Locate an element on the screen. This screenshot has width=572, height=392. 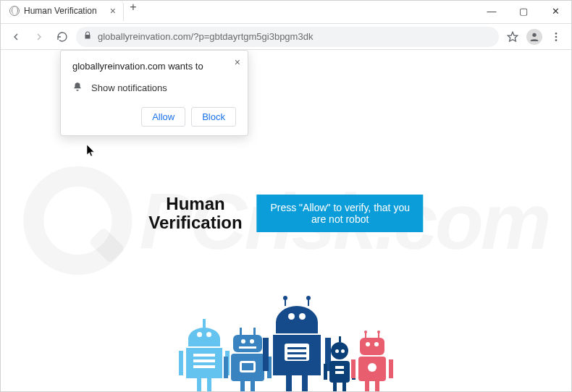
block-button: Block is located at coordinates (214, 117).